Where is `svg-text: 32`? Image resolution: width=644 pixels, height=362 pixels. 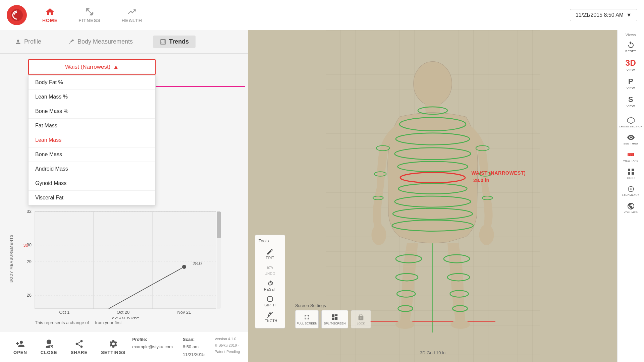 svg-text: 32 is located at coordinates (29, 211).